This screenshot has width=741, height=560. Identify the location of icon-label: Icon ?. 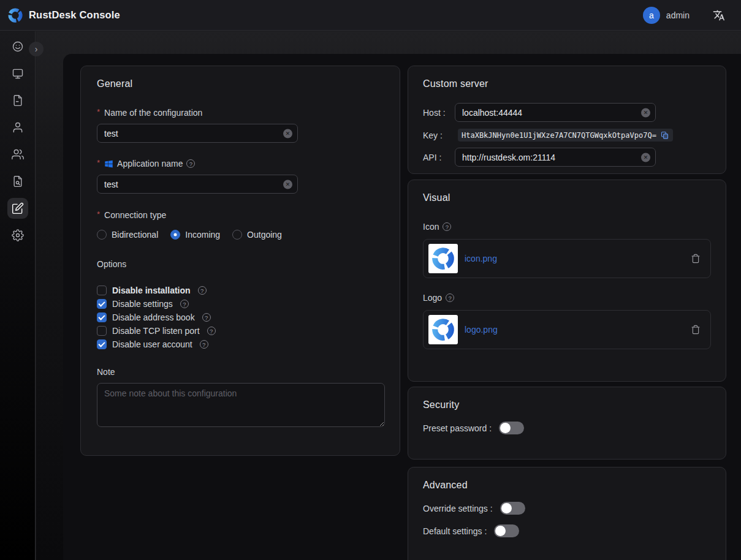
(567, 227).